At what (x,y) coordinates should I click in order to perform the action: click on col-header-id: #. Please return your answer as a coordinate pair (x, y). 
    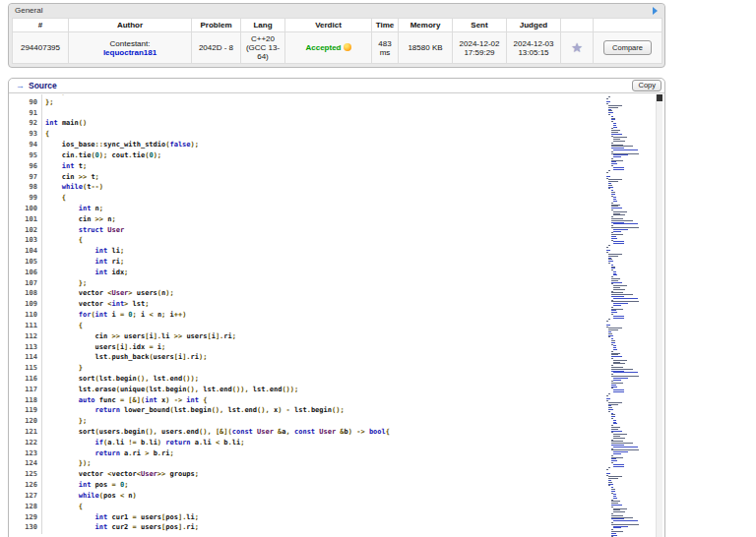
    Looking at the image, I should click on (41, 26).